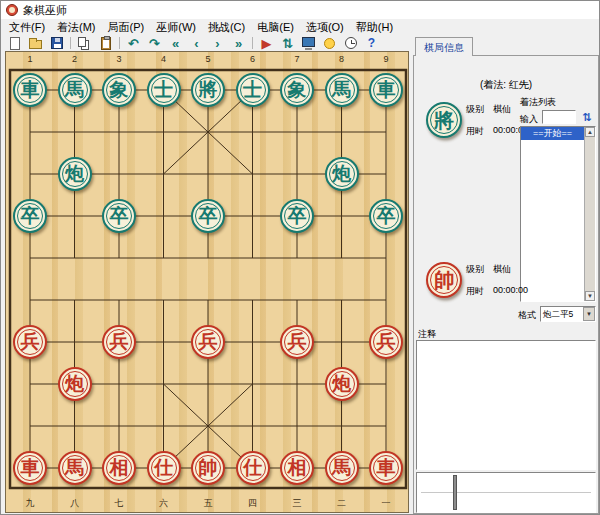 The image size is (600, 515). I want to click on piece-black-r0c0: 車, so click(30, 90).